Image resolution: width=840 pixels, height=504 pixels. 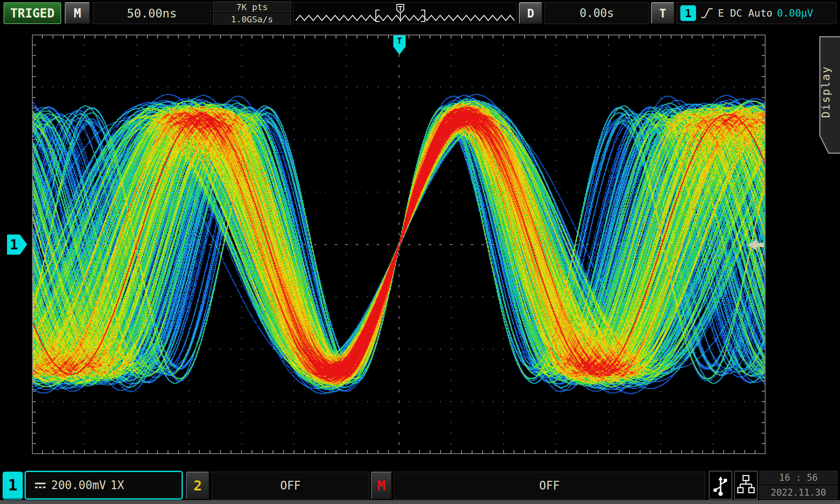 I want to click on sample-rate-readout: 1.0GSa/s, so click(x=252, y=19).